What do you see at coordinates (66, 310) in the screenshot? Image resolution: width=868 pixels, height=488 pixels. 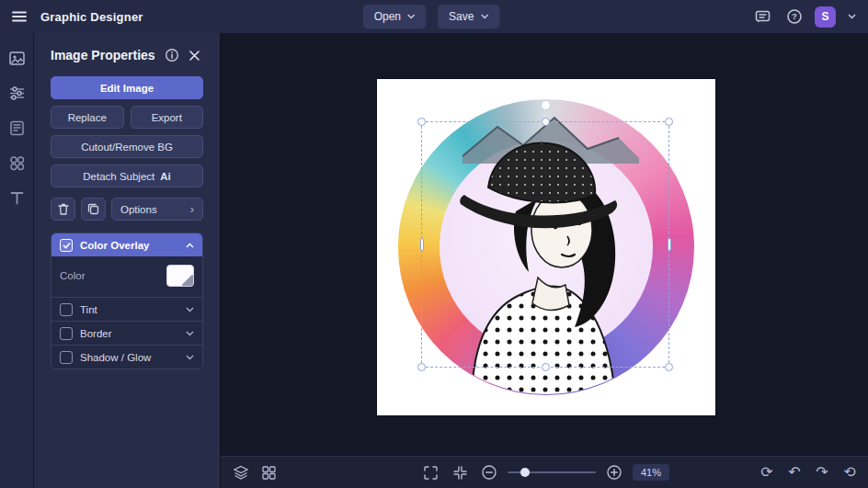 I see `tint-checkbox` at bounding box center [66, 310].